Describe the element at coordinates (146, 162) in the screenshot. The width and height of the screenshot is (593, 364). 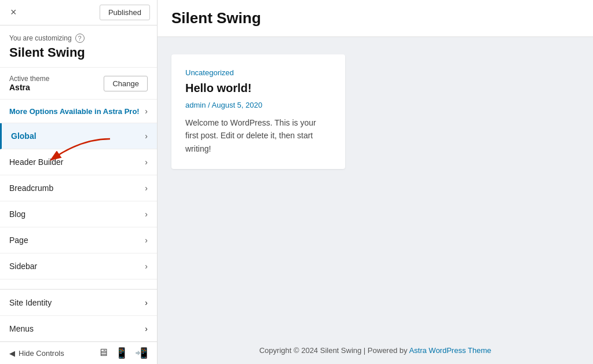
I see `menu-item-header-builder-chevron-icon: ›` at that location.